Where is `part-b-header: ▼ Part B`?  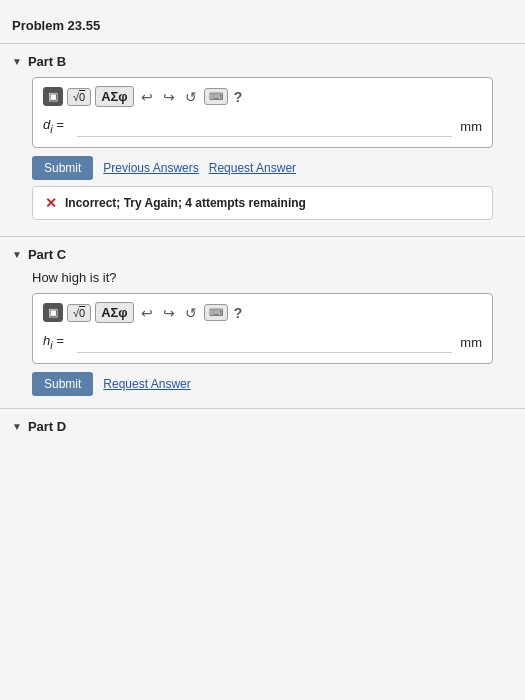
part-b-header: ▼ Part B is located at coordinates (262, 62).